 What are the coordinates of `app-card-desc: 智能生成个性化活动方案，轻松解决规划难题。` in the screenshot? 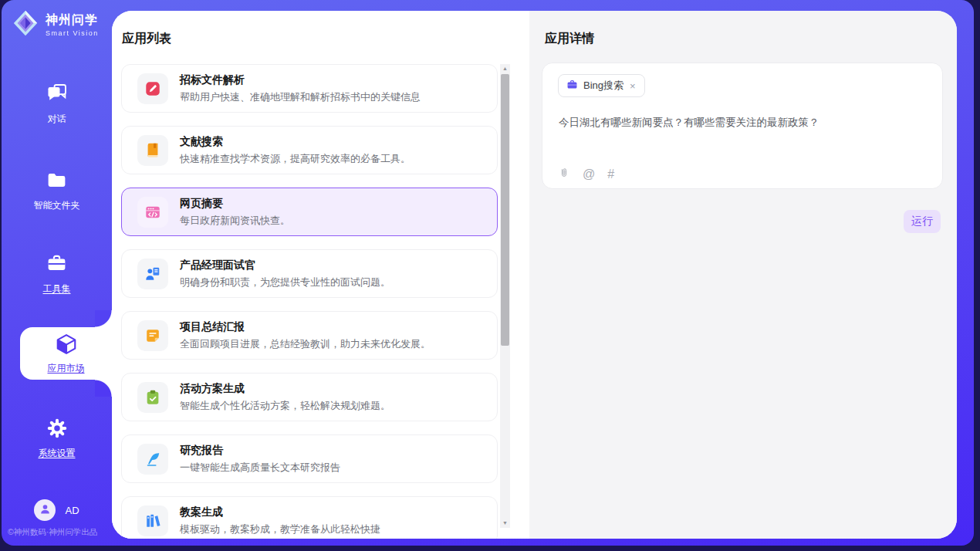 It's located at (286, 406).